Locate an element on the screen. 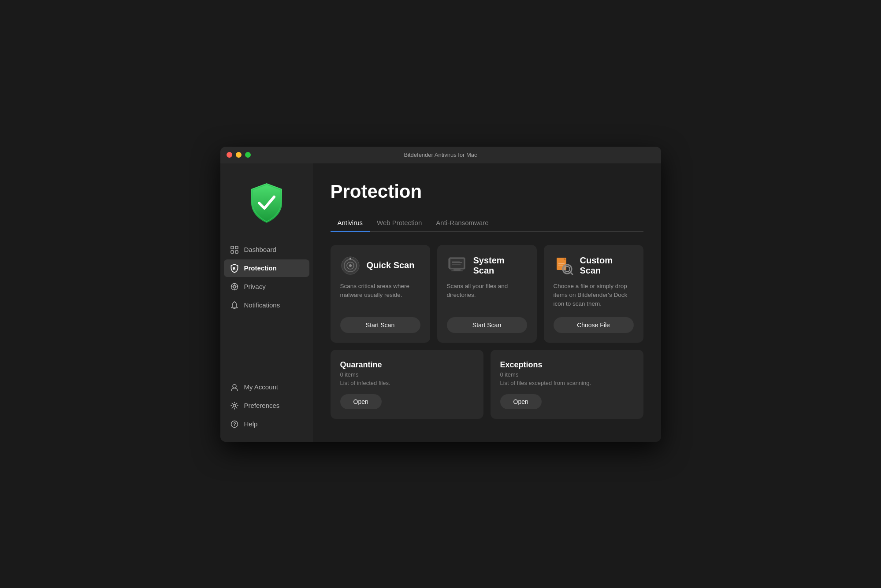 Image resolution: width=881 pixels, height=588 pixels. notifications-label: Notifications is located at coordinates (262, 305).